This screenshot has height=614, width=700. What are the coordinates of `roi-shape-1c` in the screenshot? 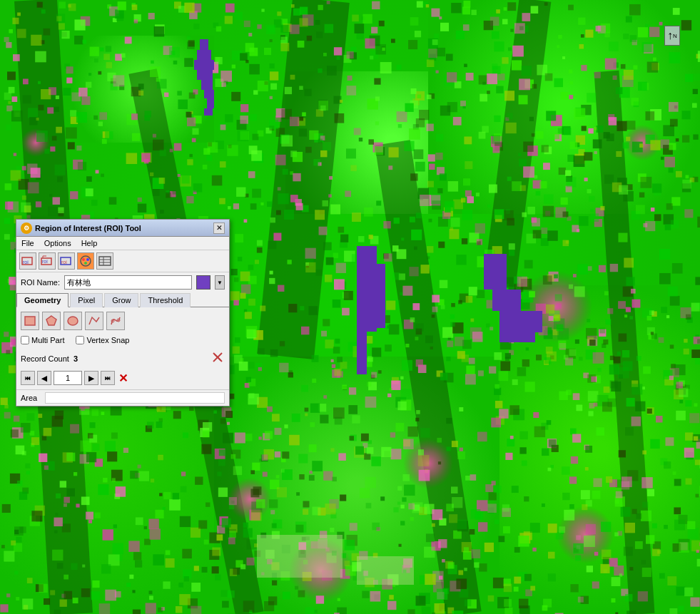 It's located at (204, 65).